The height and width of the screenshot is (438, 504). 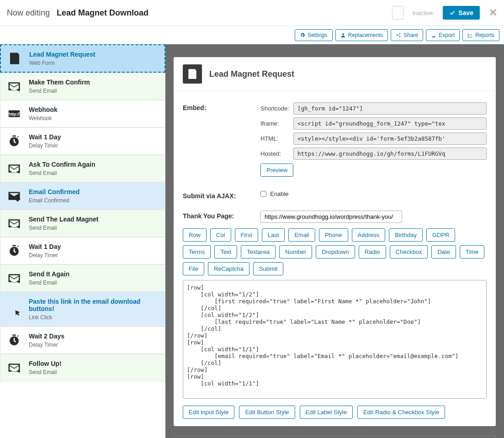 What do you see at coordinates (401, 412) in the screenshot?
I see `style-button: Edit Radio & Checkbox Style` at bounding box center [401, 412].